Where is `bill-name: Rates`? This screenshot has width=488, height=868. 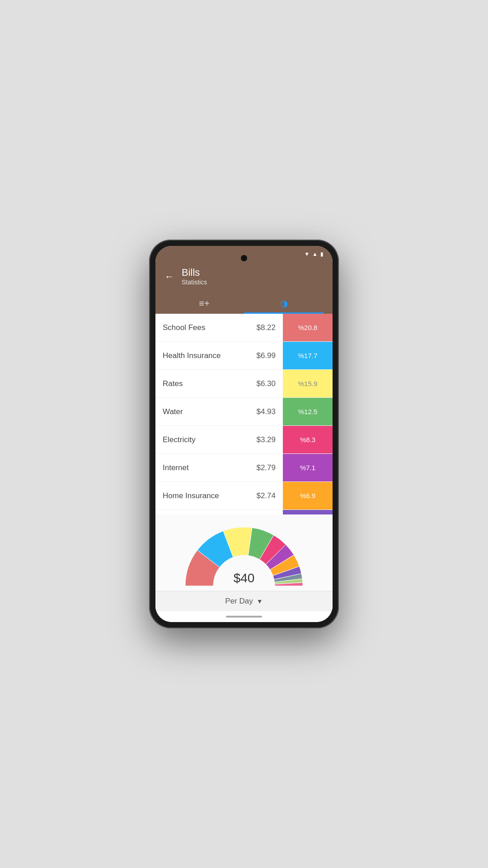
bill-name: Rates is located at coordinates (173, 384).